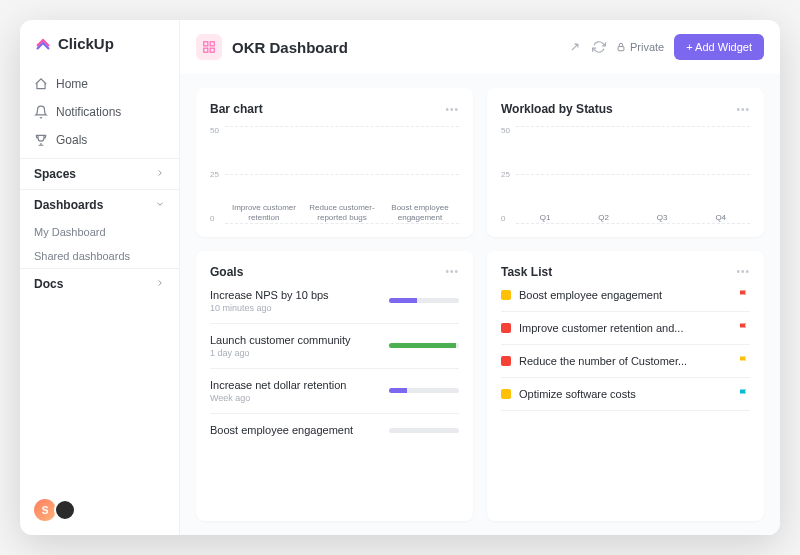  I want to click on workload-chart: 50250 Q1Q2Q3Q4, so click(626, 174).